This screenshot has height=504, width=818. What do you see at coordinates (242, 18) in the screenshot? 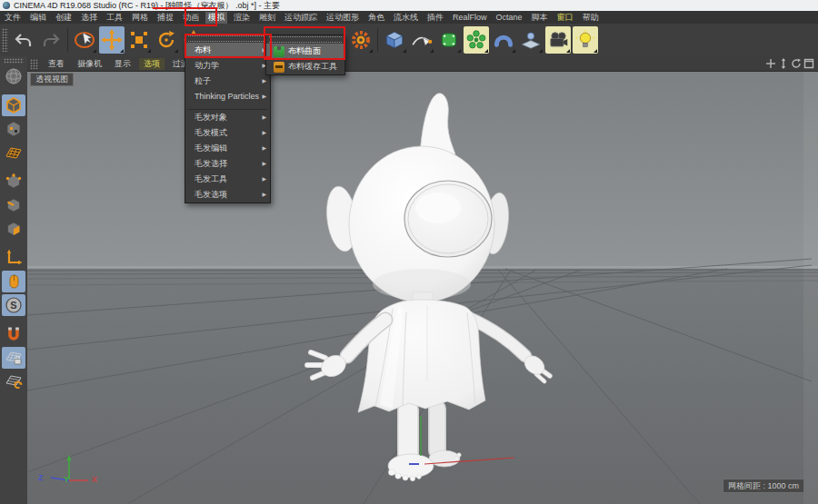
I see `menubar-item: 渲染` at bounding box center [242, 18].